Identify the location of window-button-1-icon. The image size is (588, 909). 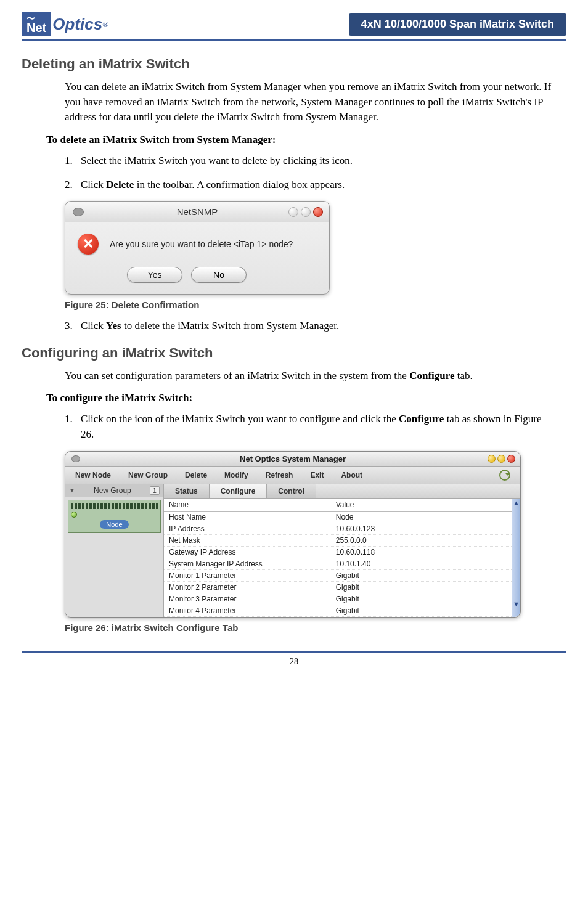
(293, 212).